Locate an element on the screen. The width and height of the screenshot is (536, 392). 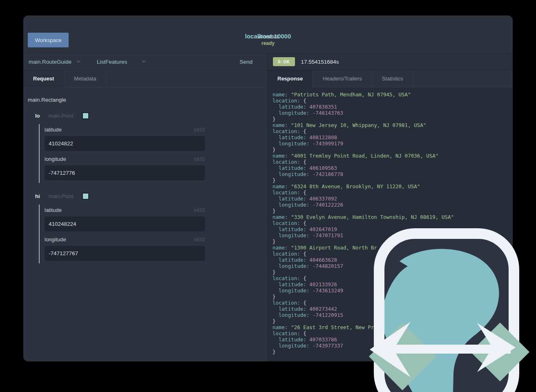
field-lo-header: lo main.Point is located at coordinates (151, 116).